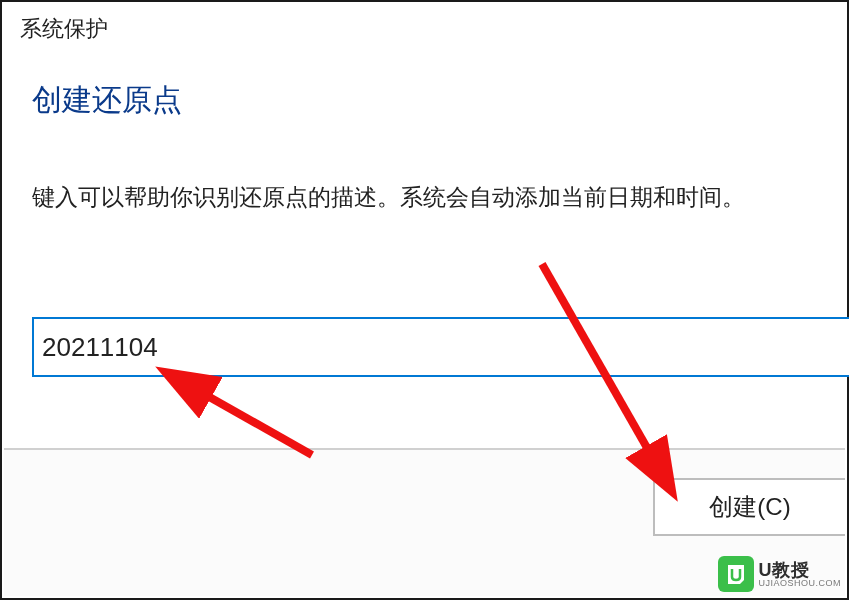  What do you see at coordinates (750, 507) in the screenshot?
I see `create-button-label: 创建(C)` at bounding box center [750, 507].